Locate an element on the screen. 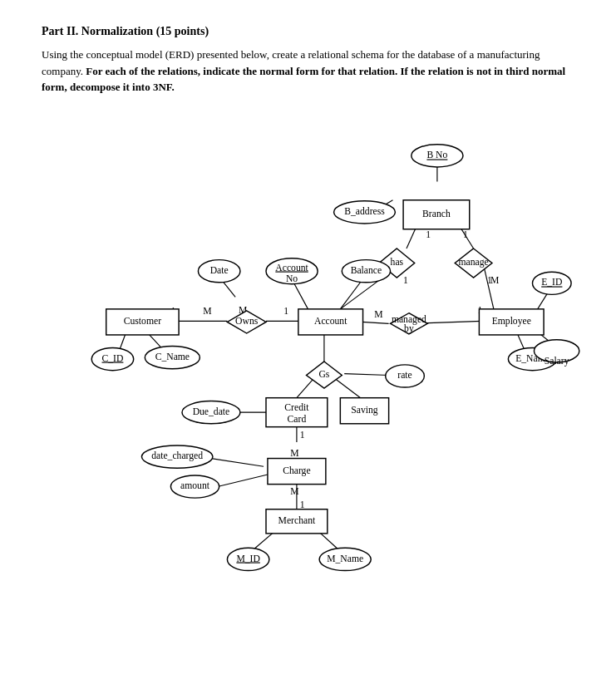  has-label: has is located at coordinates (397, 263).